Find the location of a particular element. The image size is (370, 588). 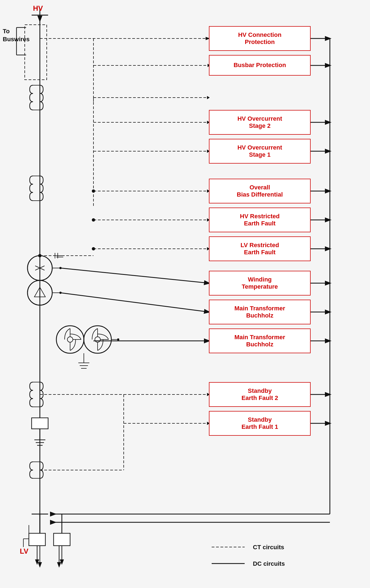

to-buswires-label: To Buswires is located at coordinates (16, 35).